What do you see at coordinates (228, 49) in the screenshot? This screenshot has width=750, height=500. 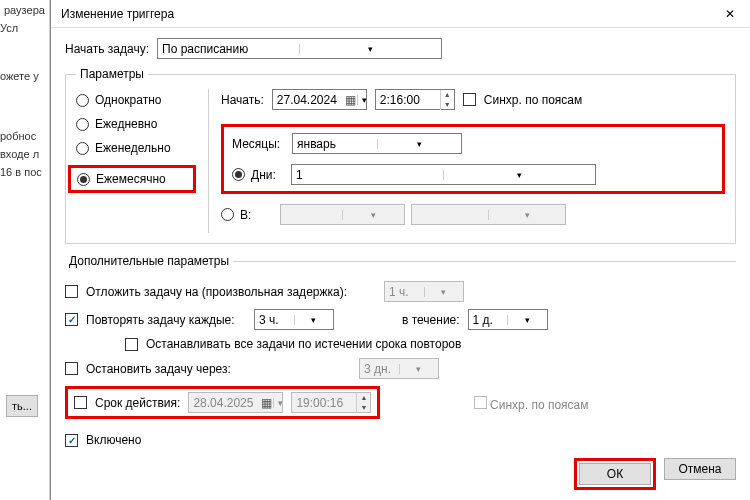 I see `begin-task-value: По расписанию` at bounding box center [228, 49].